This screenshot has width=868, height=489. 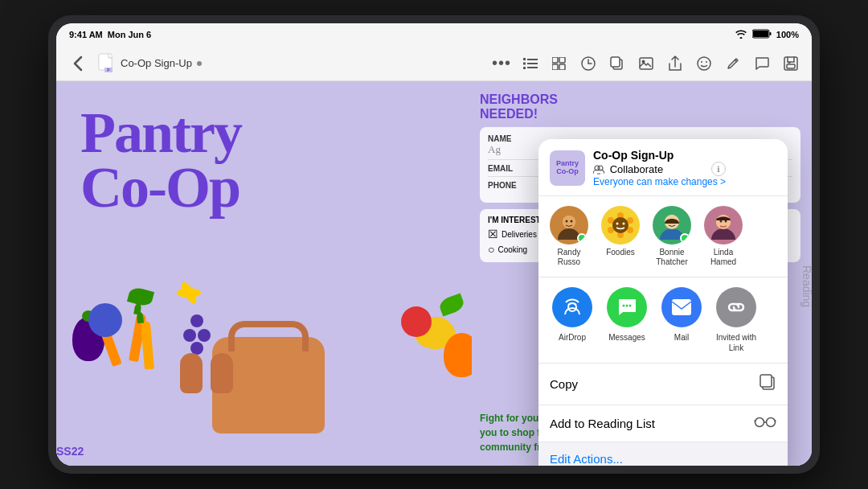 I want to click on collaborate-icon, so click(x=599, y=170).